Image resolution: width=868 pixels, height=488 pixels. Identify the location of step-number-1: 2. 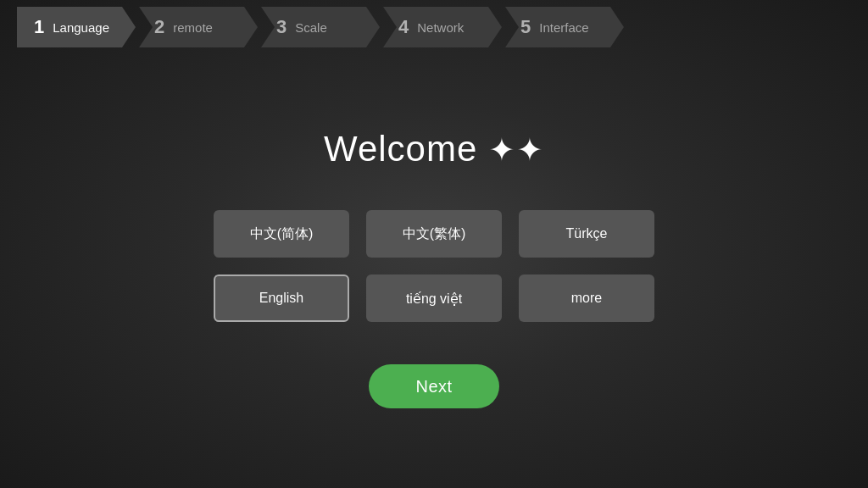
(159, 27).